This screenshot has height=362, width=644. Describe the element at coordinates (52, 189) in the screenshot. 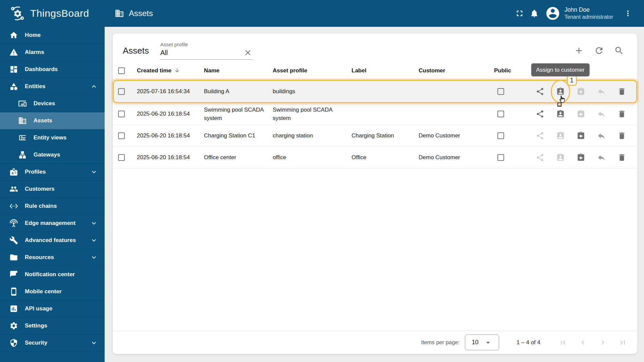

I see `sidebar-item-customers: Customers` at that location.